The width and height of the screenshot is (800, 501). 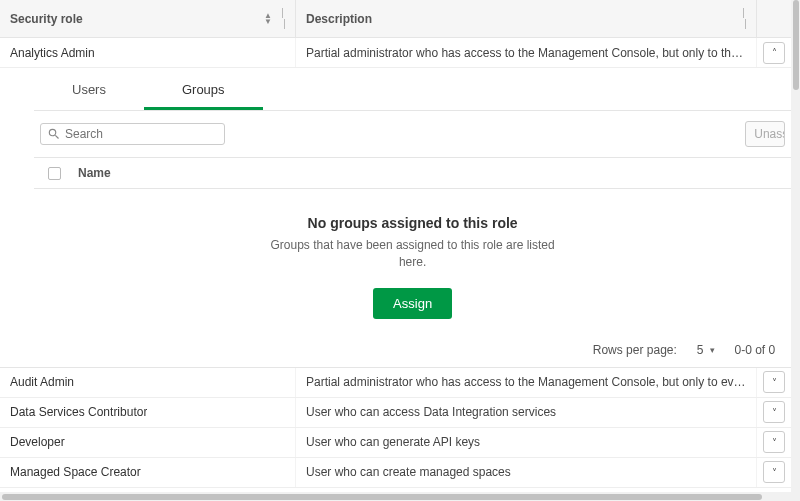 What do you see at coordinates (774, 52) in the screenshot?
I see `chevron-up-icon: ˄` at bounding box center [774, 52].